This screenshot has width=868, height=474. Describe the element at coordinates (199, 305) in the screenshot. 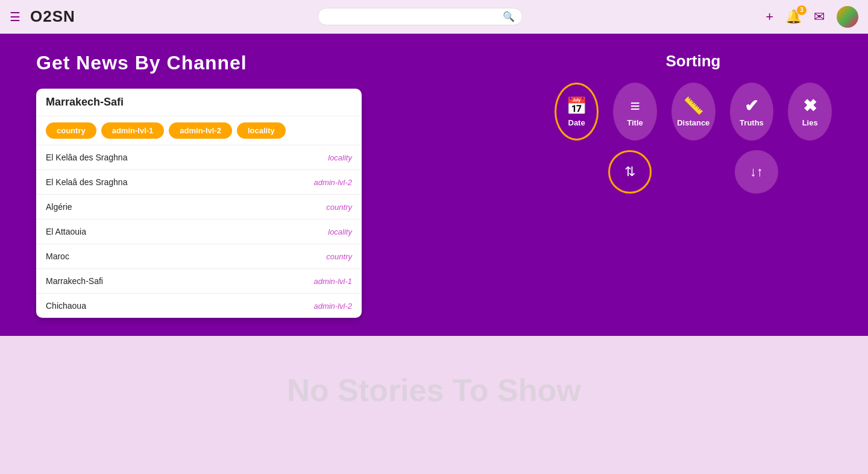

I see `result-item: Chichaoua admin-lvl-2` at that location.